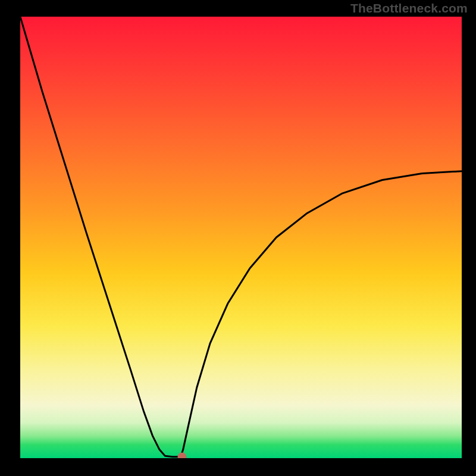  I want to click on watermark-text: TheBottleneck.com, so click(409, 8).